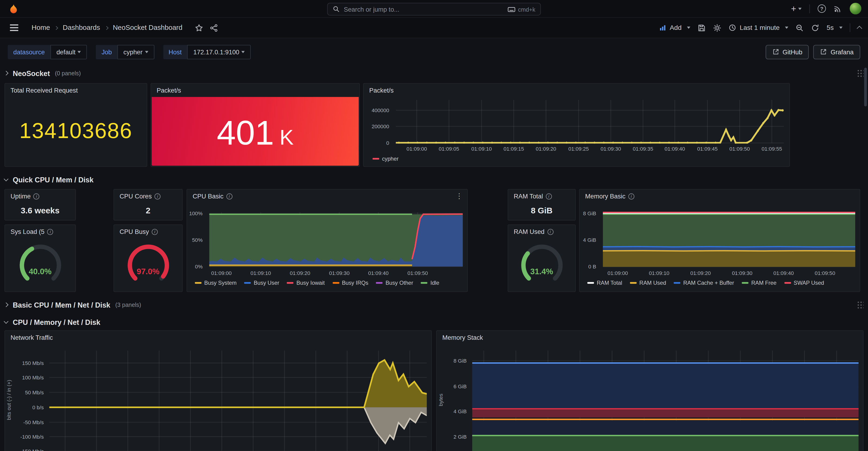  I want to click on row-header-cpu-memory-net-disk: CPU / Memory / Net / Disk, so click(434, 322).